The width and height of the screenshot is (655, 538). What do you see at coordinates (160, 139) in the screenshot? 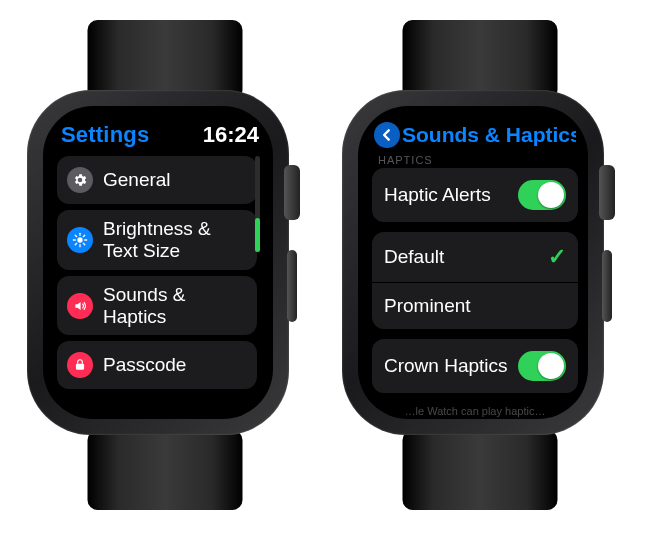
I see `header: Settings 16:24` at bounding box center [160, 139].